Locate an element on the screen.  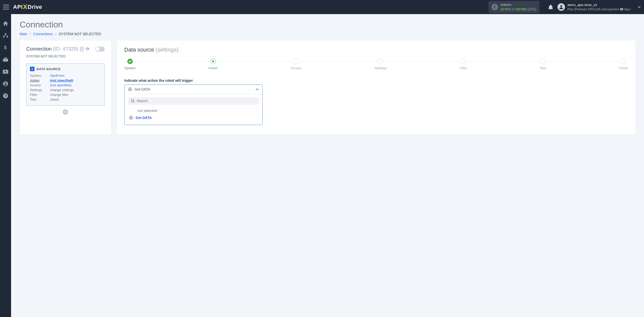
breadcrumb: Main / Connections / SYSTEM NOT SELECTED is located at coordinates (328, 34).